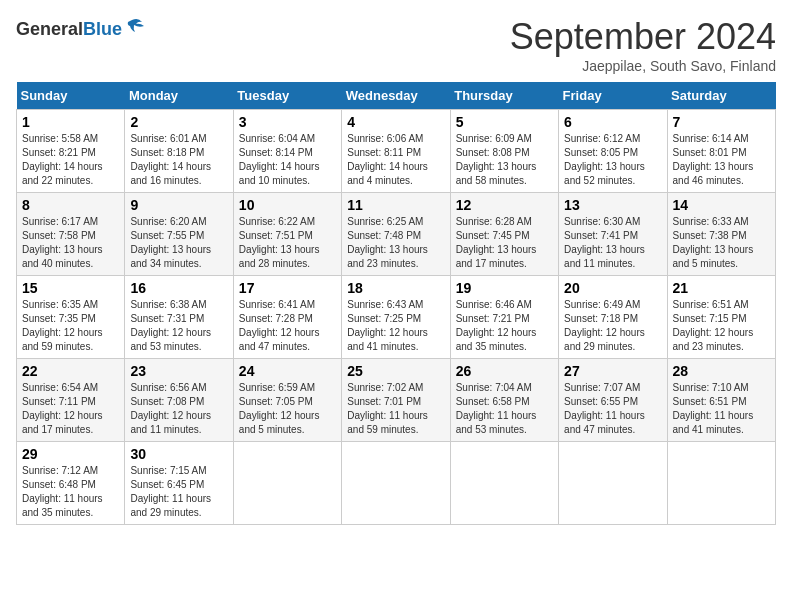 Image resolution: width=792 pixels, height=612 pixels. Describe the element at coordinates (388, 408) in the screenshot. I see `day-detail: Sunrise: 7:02 AMSunset: 7:01 PMDaylight:…` at that location.